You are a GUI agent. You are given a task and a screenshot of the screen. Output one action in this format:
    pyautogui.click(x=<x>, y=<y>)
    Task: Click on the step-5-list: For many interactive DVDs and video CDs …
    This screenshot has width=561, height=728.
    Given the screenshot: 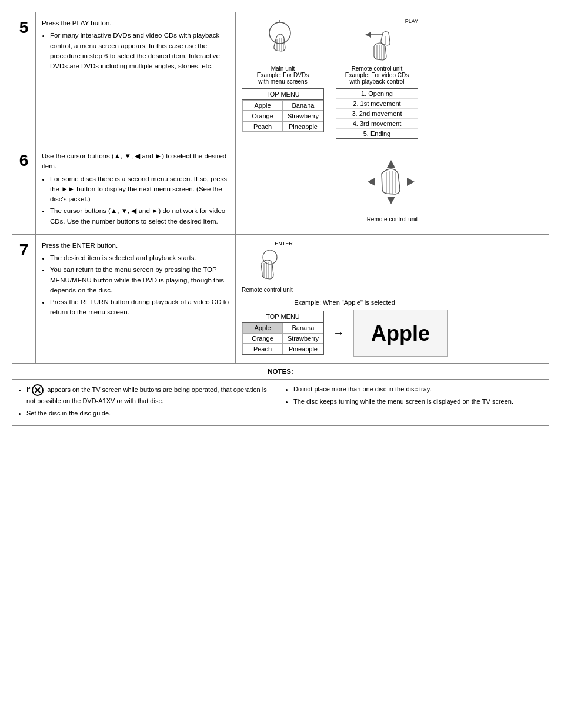 What is the action you would take?
    pyautogui.click(x=140, y=51)
    